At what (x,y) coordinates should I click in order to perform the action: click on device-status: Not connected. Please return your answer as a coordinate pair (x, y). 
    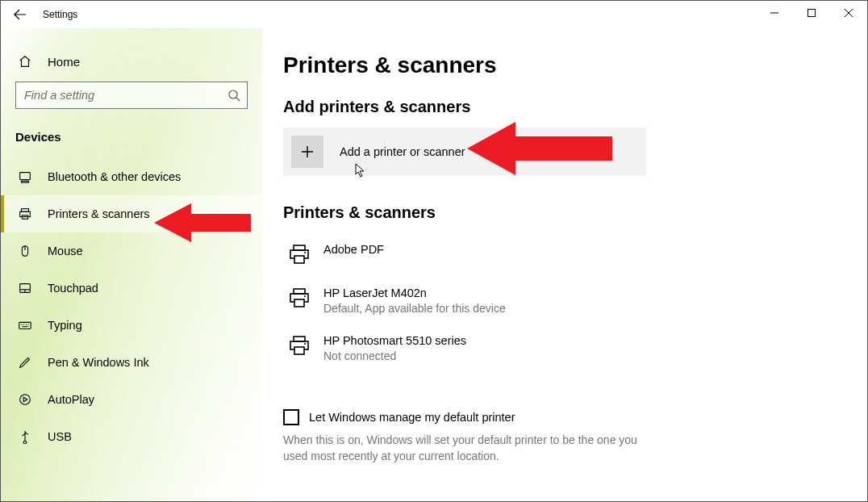
    Looking at the image, I should click on (395, 357).